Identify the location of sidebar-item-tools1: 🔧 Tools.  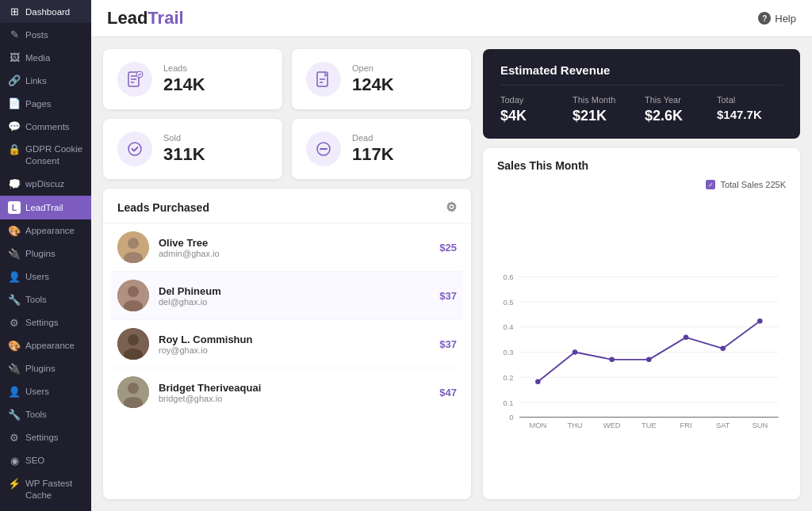
(46, 299).